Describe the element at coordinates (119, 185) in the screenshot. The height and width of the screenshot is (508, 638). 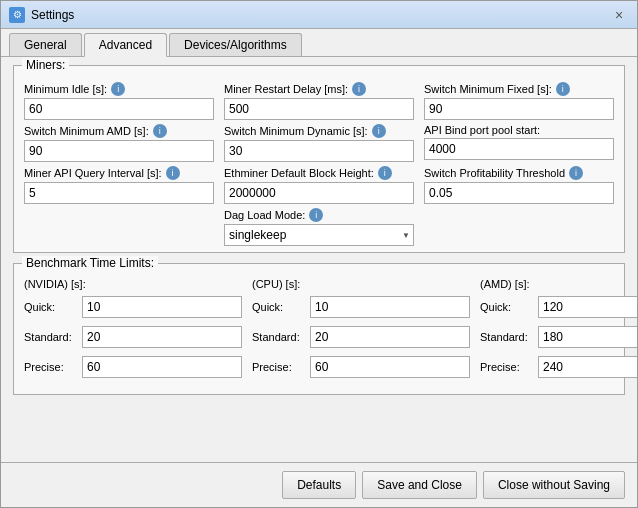
I see `field-miner-api-query: Miner API Query Interval [s]: i` at that location.